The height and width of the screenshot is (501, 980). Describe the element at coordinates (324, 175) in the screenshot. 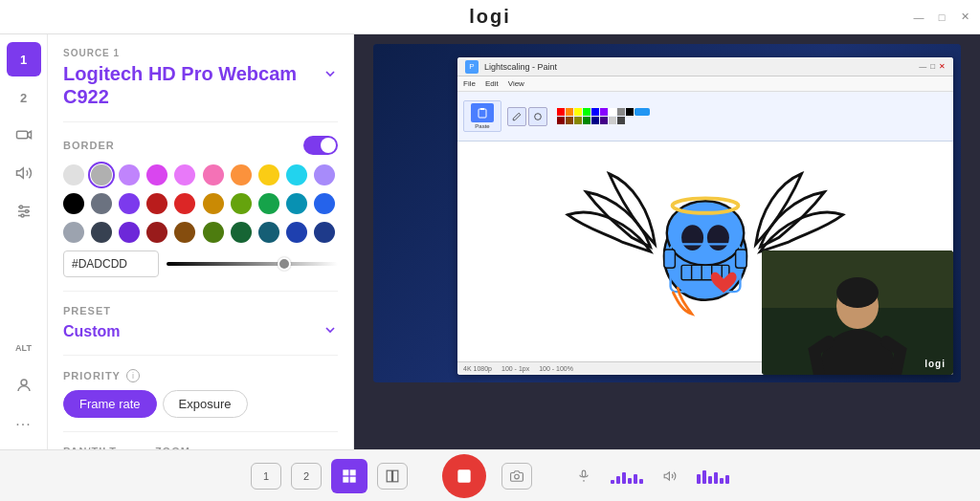

I see `color-swatch-lavender` at that location.